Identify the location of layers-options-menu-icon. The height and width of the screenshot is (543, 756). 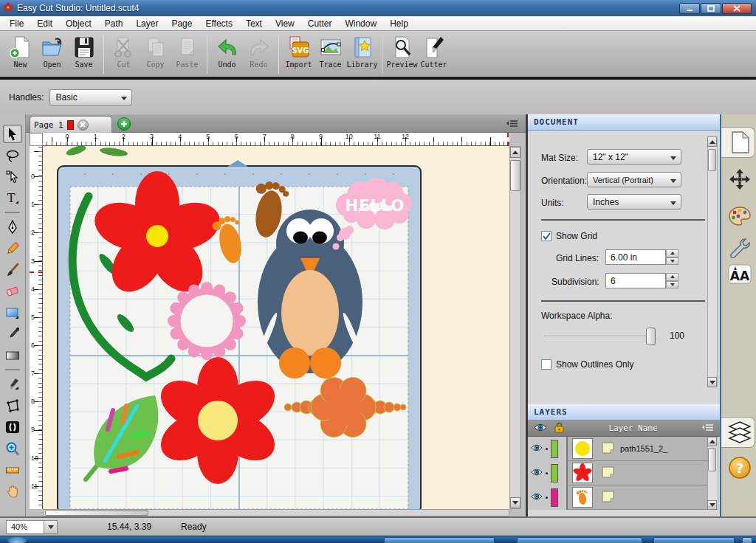
(708, 429).